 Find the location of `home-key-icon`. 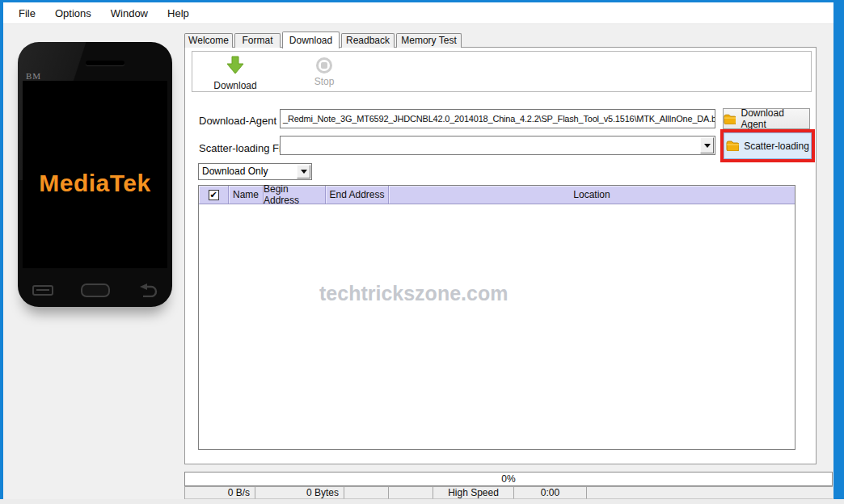

home-key-icon is located at coordinates (95, 291).